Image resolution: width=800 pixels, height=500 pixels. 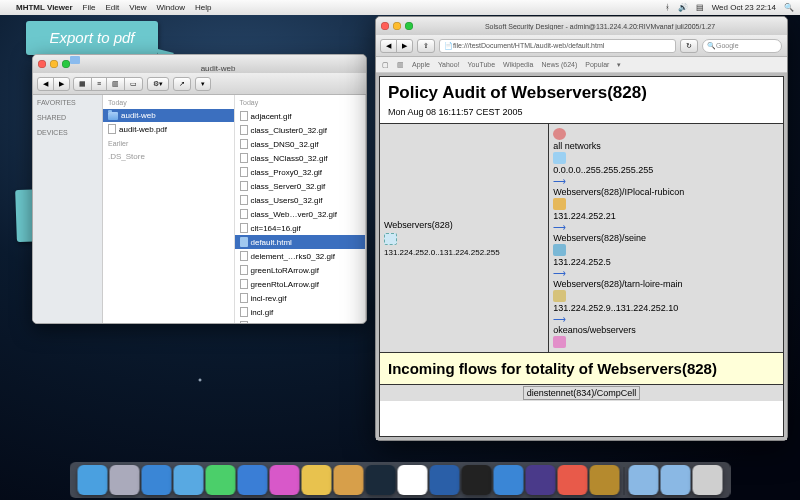 I want to click on clock: Wed Oct 23 22:14, so click(x=744, y=8).